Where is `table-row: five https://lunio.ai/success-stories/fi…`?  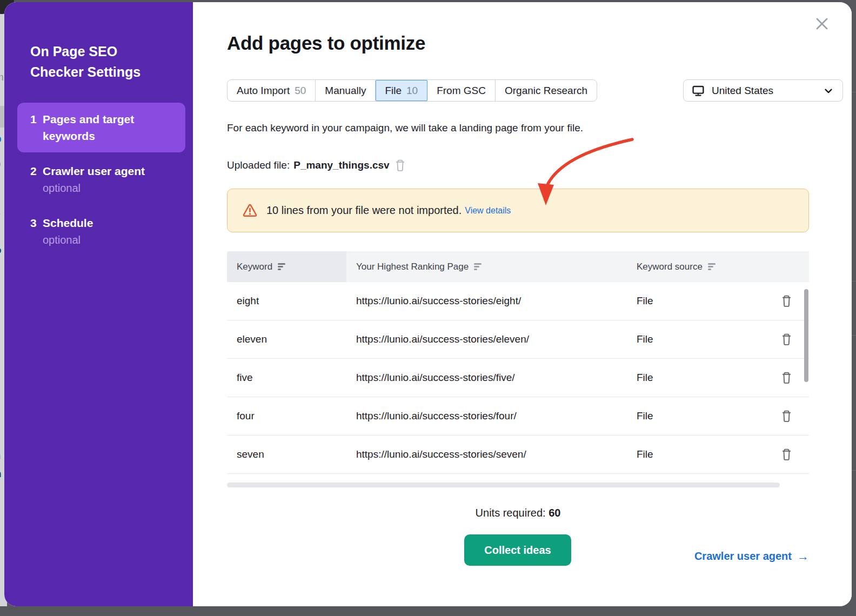
table-row: five https://lunio.ai/success-stories/fi… is located at coordinates (518, 378).